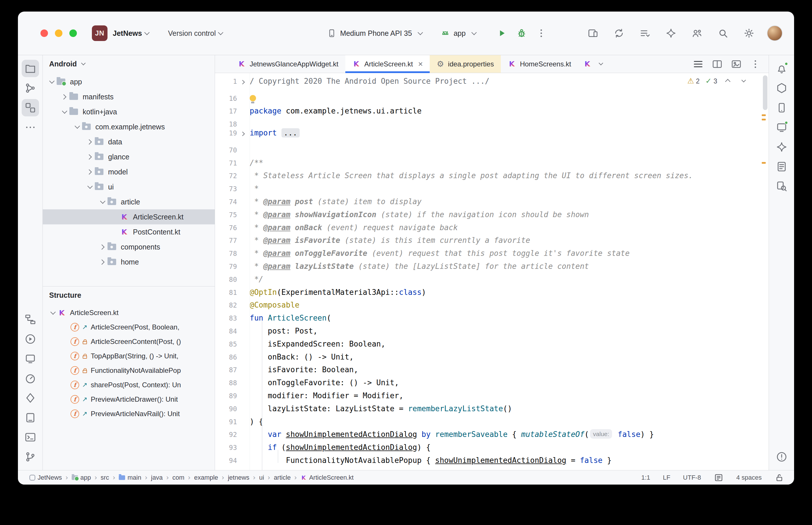  I want to click on caret-position: 1:1, so click(646, 478).